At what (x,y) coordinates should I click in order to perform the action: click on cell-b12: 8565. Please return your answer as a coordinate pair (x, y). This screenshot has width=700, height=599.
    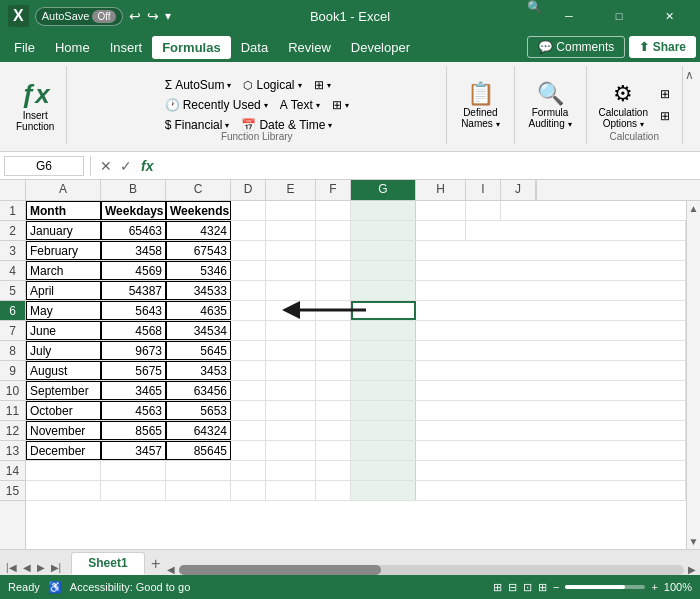
    Looking at the image, I should click on (134, 430).